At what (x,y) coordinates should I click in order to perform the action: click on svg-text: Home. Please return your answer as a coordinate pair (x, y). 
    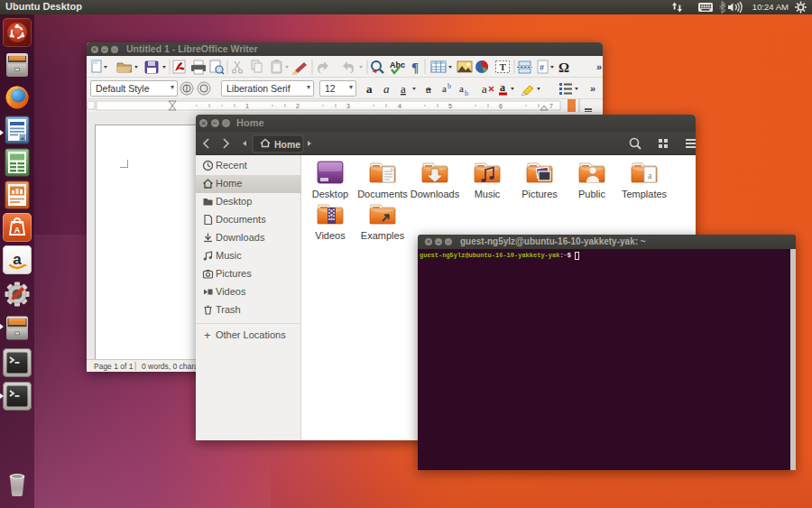
    Looking at the image, I should click on (287, 144).